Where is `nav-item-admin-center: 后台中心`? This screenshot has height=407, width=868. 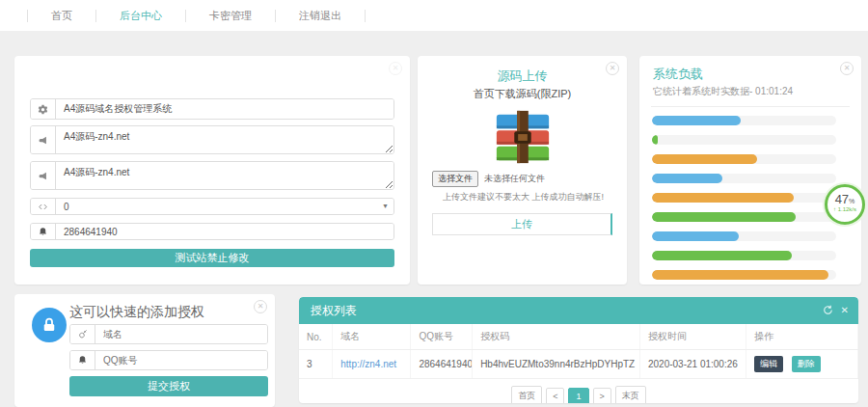
nav-item-admin-center: 后台中心 is located at coordinates (141, 15).